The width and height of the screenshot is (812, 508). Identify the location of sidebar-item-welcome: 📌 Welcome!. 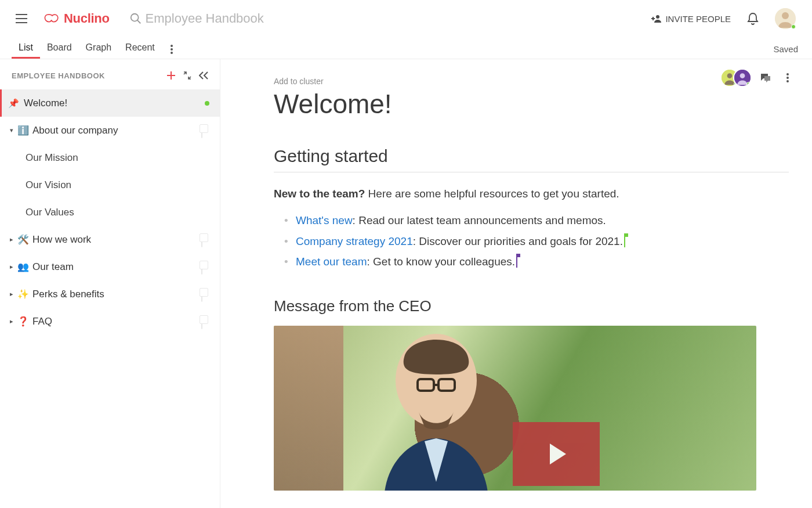
(110, 103).